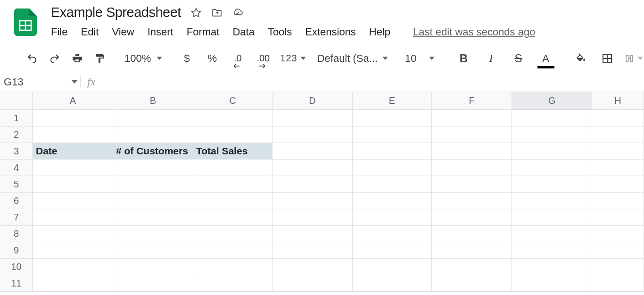 This screenshot has width=644, height=295. What do you see at coordinates (233, 283) in the screenshot?
I see `cell-C11` at bounding box center [233, 283].